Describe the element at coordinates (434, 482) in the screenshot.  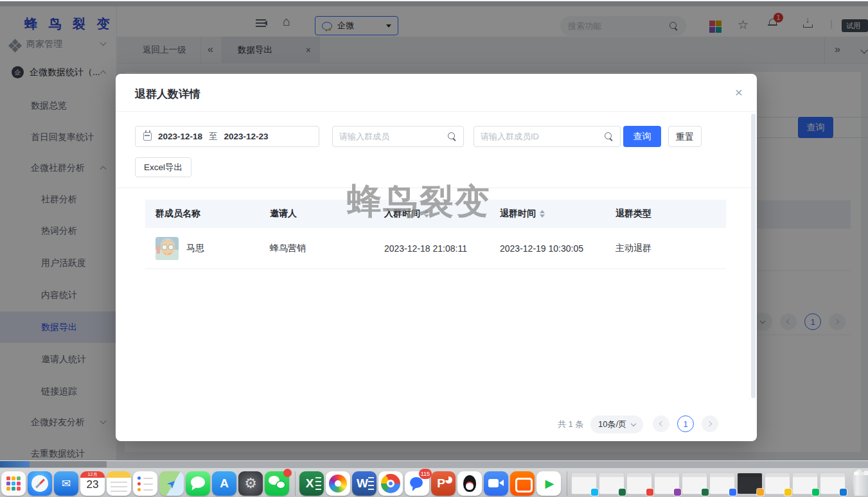
I see `macos-dock: ✉12月23➤A⚙XW115P▶` at that location.